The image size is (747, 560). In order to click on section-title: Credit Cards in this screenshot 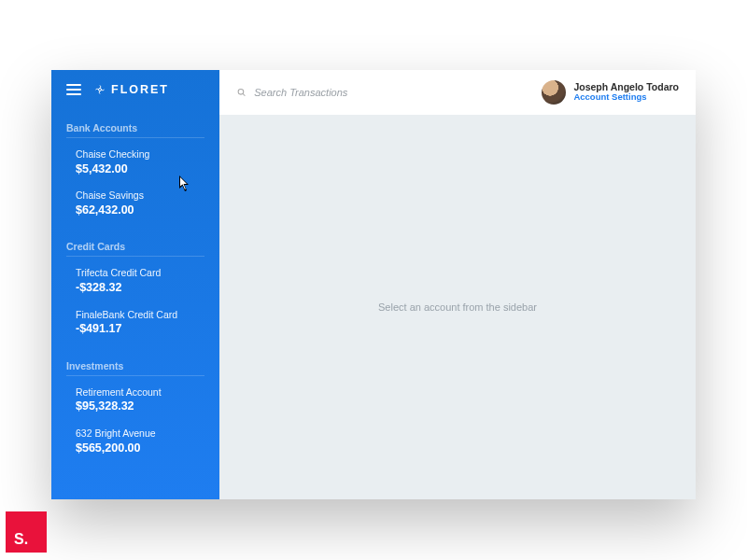, I will do `click(135, 246)`.